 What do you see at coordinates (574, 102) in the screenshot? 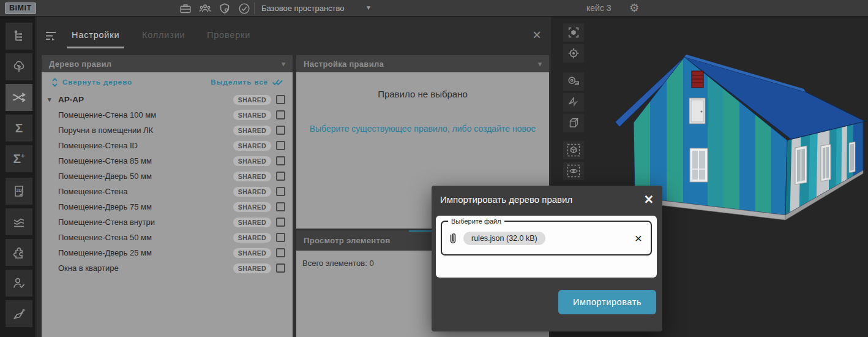
I see `section-plane-button` at bounding box center [574, 102].